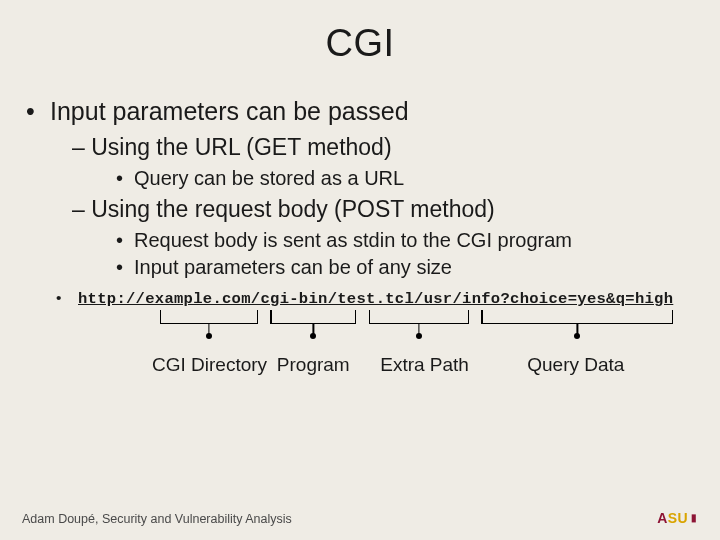 This screenshot has width=720, height=540. Describe the element at coordinates (576, 365) in the screenshot. I see `label-query: Query Data` at that location.